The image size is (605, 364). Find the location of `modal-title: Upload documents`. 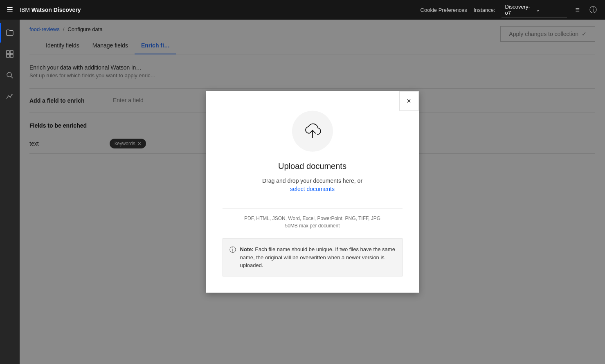

modal-title: Upload documents is located at coordinates (313, 166).